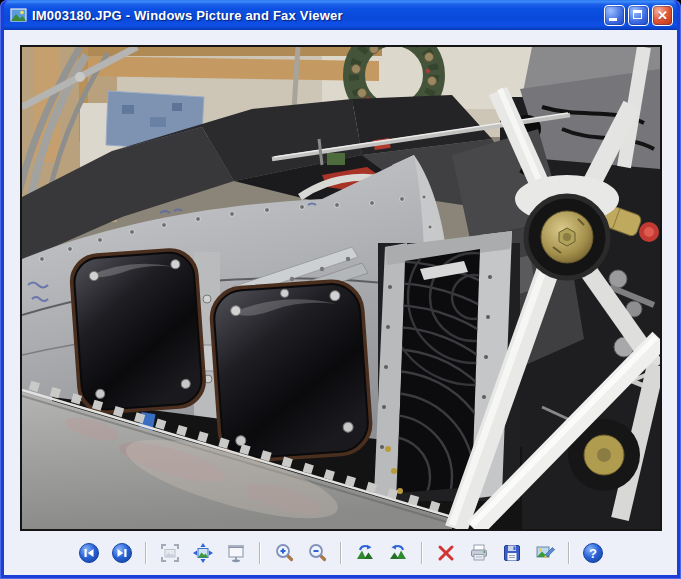 The height and width of the screenshot is (579, 681). What do you see at coordinates (122, 553) in the screenshot?
I see `next-image-button` at bounding box center [122, 553].